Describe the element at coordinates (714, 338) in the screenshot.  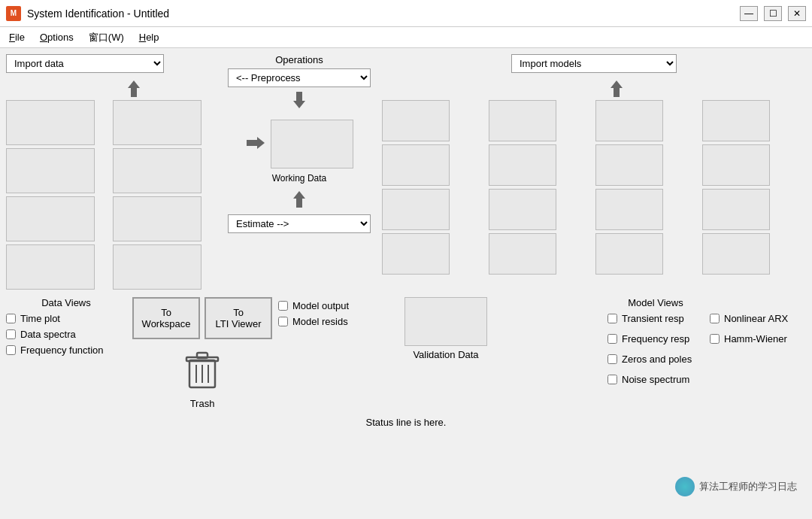
I see `hamm-wiener-checkbox` at that location.